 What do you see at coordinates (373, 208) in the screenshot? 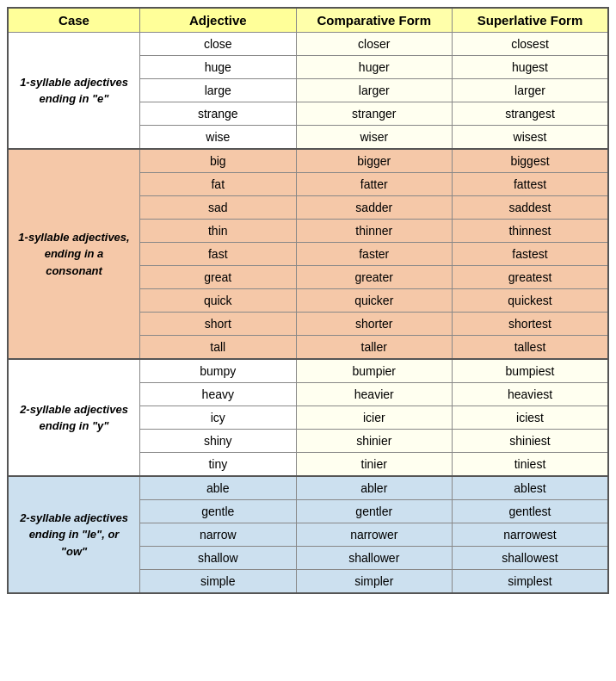
I see `comparative-cell: sadder` at bounding box center [373, 208].